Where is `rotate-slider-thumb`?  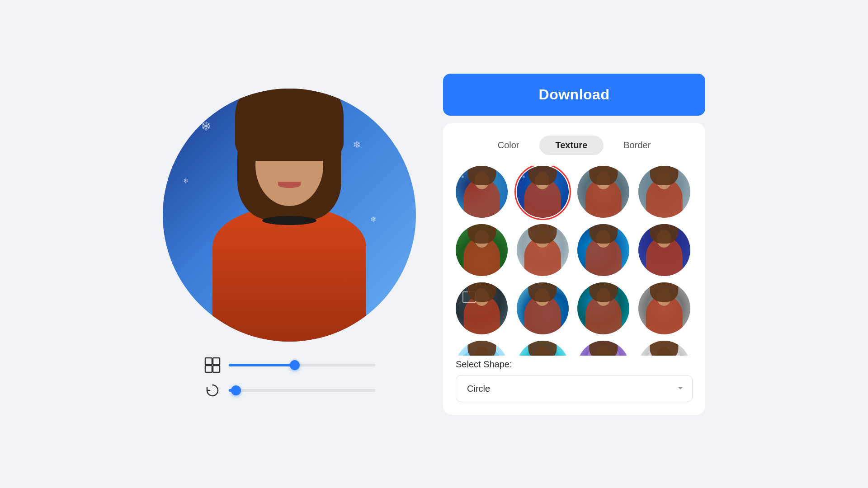 rotate-slider-thumb is located at coordinates (236, 390).